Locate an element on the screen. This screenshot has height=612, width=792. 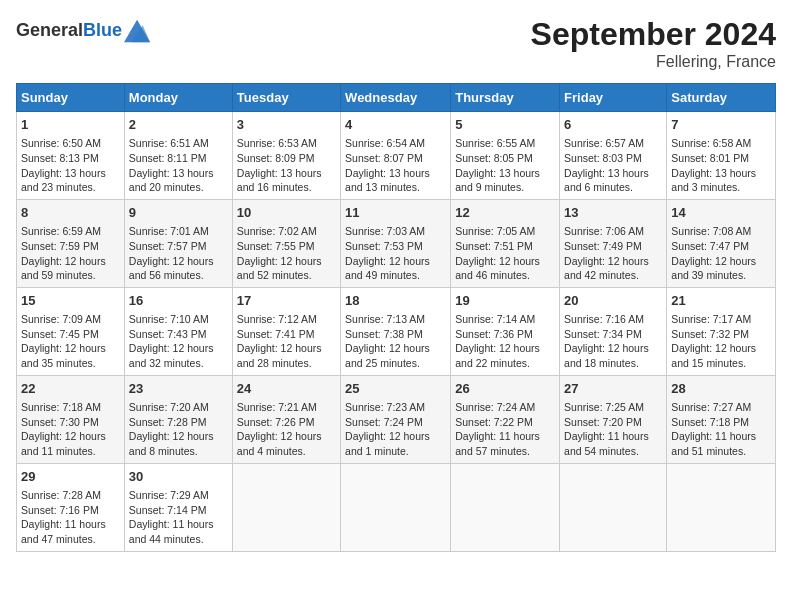
daylight-label: Daylight: 12 hours and 15 minutes. is located at coordinates (714, 356).